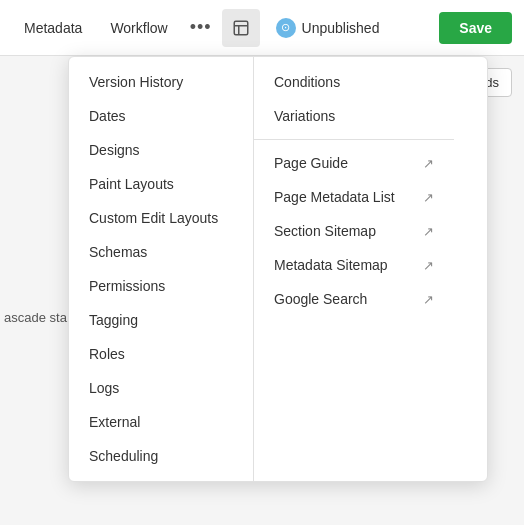 Image resolution: width=524 pixels, height=525 pixels. Describe the element at coordinates (354, 299) in the screenshot. I see `menu-item-google-search: Google Search↗` at that location.